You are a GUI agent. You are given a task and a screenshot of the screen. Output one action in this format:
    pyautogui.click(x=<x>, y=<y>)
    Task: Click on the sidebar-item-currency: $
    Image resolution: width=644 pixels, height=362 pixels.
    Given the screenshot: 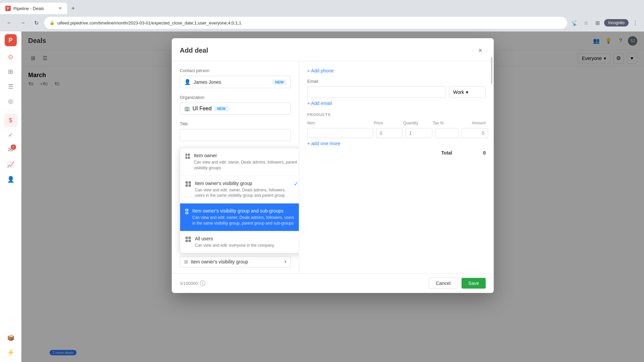 What is the action you would take?
    pyautogui.click(x=11, y=120)
    